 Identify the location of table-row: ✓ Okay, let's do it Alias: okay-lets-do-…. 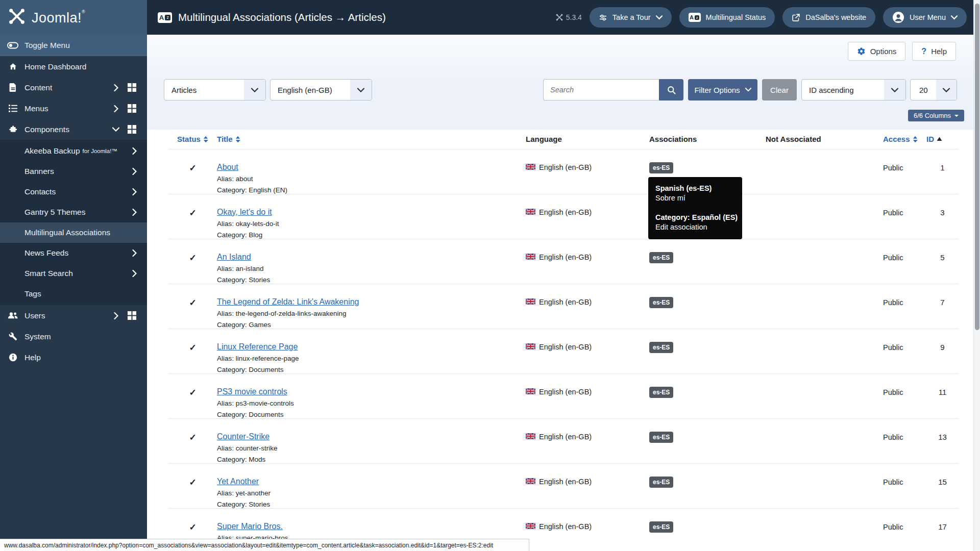
(564, 216).